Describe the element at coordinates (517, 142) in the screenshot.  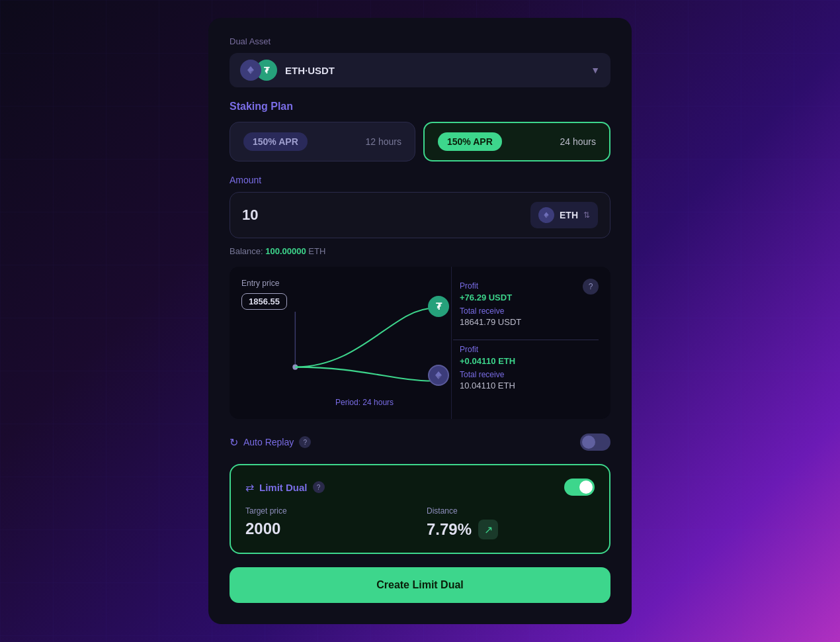
I see `plan-option-24h: 150% APR 24 hours` at that location.